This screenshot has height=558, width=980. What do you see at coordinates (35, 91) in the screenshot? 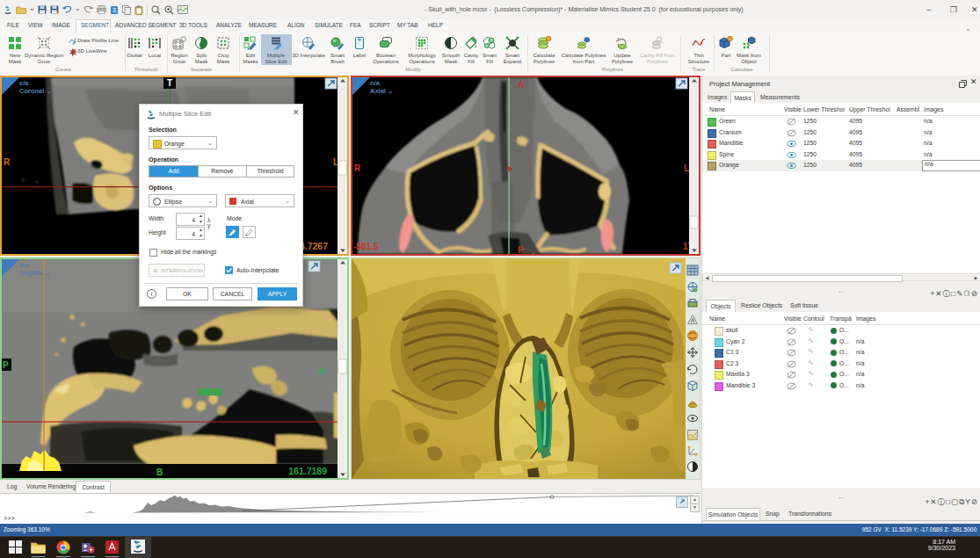
I see `svg-text: Coronal ⌄` at bounding box center [35, 91].